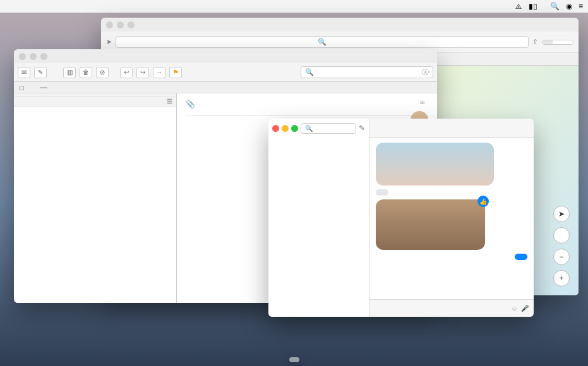 The height and width of the screenshot is (366, 588). What do you see at coordinates (362, 128) in the screenshot?
I see `new-message-button: ✎` at bounding box center [362, 128].